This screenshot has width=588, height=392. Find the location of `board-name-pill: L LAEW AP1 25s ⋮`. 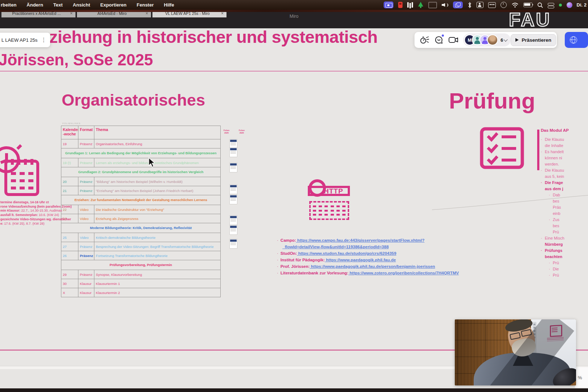

board-name-pill: L LAEW AP1 25s ⋮ is located at coordinates (25, 40).